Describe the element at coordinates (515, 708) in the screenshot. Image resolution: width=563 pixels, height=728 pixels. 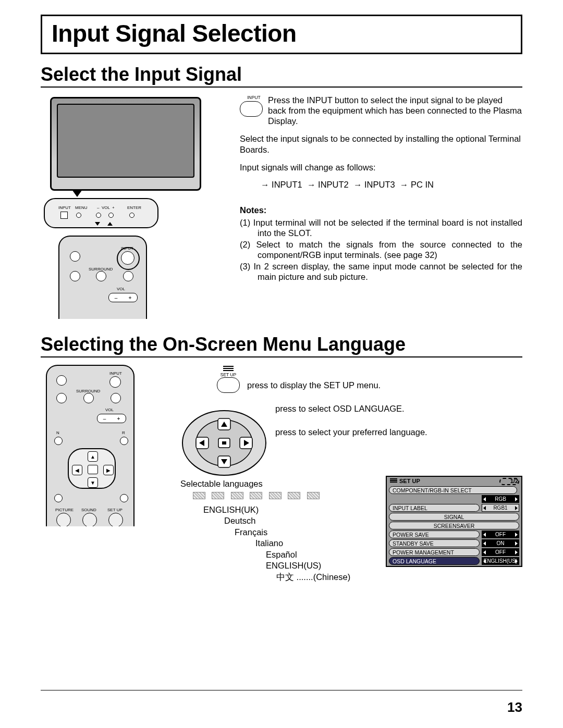
I see `page-number: 13` at that location.